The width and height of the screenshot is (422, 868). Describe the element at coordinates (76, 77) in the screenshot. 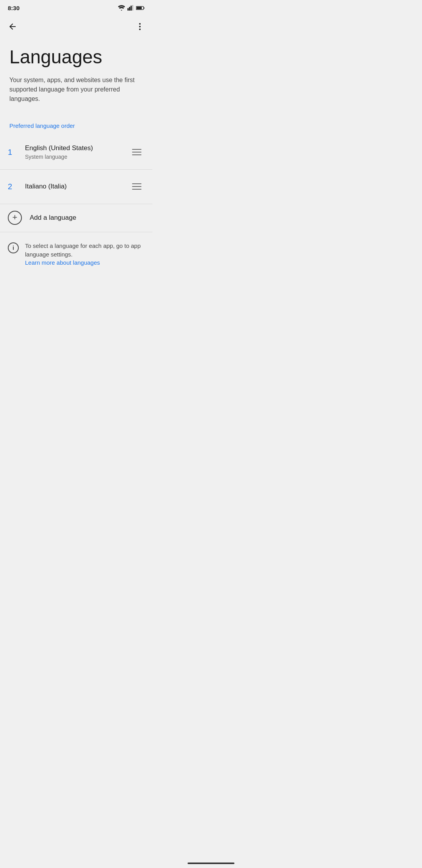

I see `page-header: Languages Your system, apps, and website…` at that location.